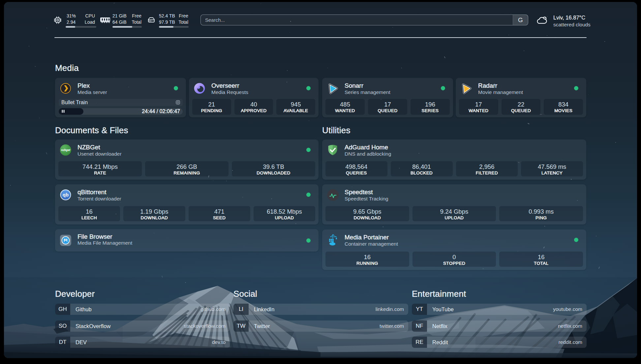 The width and height of the screenshot is (641, 364). Describe the element at coordinates (154, 212) in the screenshot. I see `stat-value: 1.19 Gbps` at that location.